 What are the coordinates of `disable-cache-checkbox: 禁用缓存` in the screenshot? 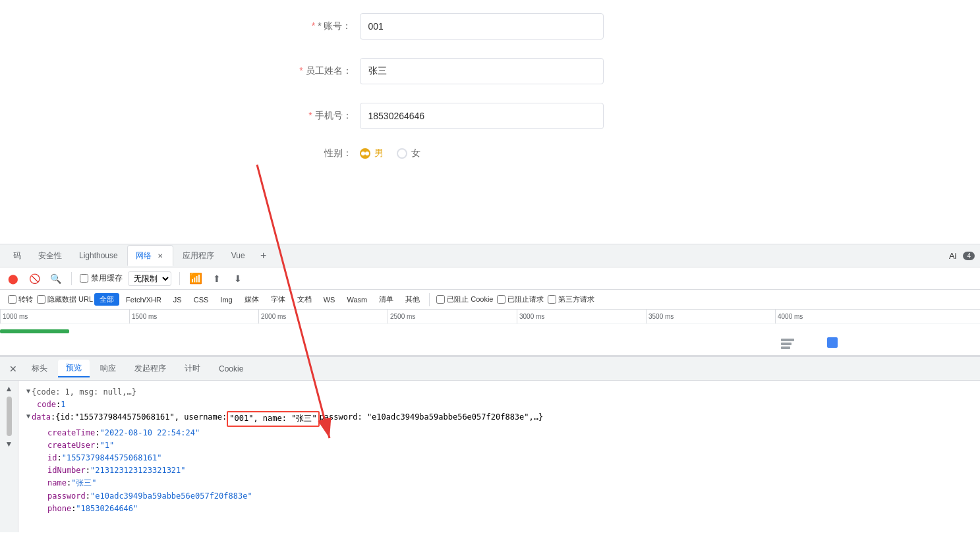 It's located at (101, 278).